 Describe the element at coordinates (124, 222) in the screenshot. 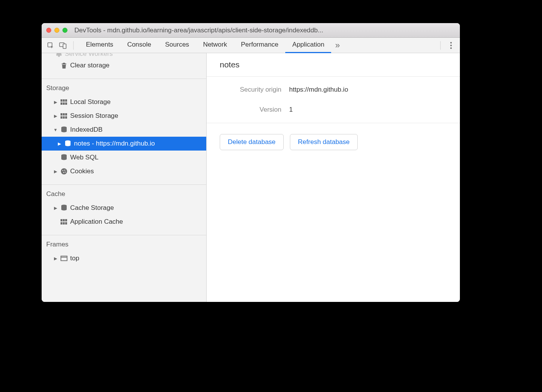

I see `sidebar-item-application-cache: Application Cache` at that location.